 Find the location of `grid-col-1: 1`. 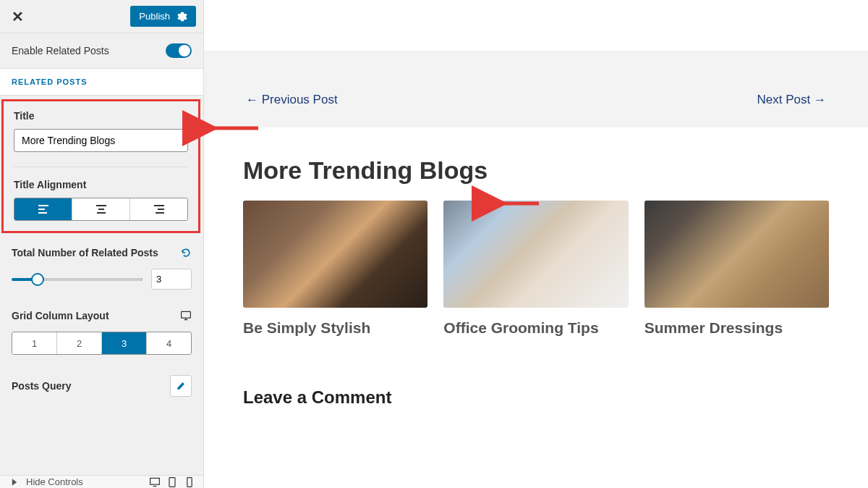

grid-col-1: 1 is located at coordinates (35, 343).